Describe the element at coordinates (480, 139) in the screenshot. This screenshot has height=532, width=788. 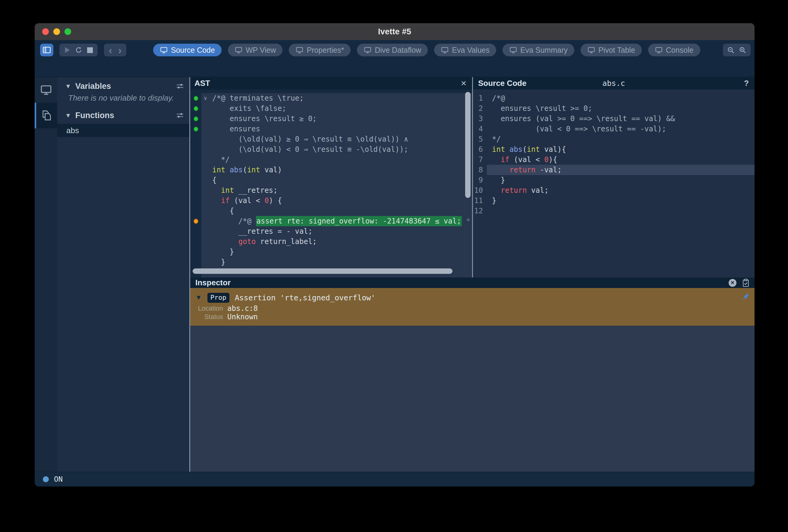
I see `line-number: 5` at that location.